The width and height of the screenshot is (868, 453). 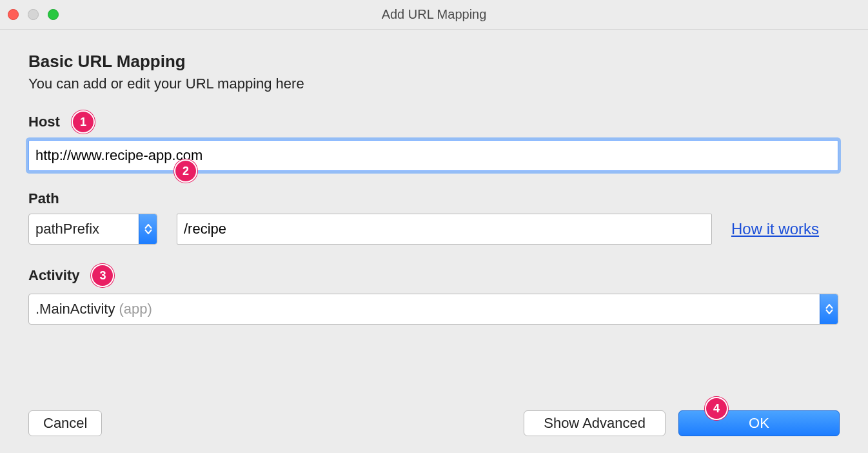 I want to click on minimize-window-button, so click(x=34, y=14).